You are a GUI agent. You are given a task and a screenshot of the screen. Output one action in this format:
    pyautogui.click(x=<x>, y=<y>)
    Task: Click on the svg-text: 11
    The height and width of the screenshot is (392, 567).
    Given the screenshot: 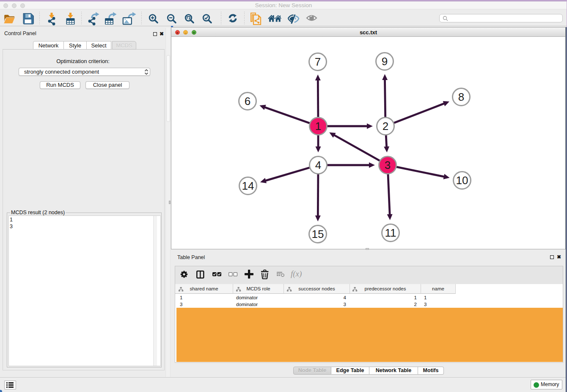 What is the action you would take?
    pyautogui.click(x=391, y=233)
    